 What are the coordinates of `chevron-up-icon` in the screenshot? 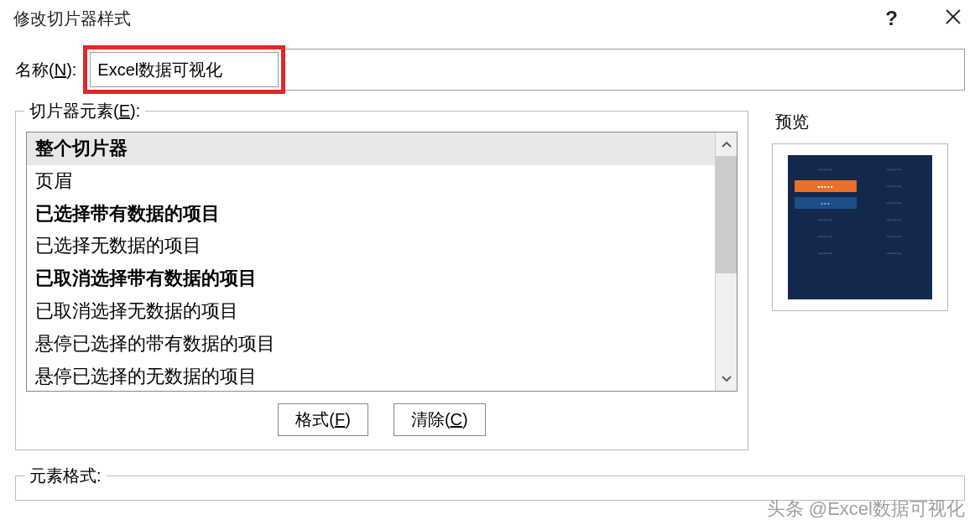 It's located at (727, 144).